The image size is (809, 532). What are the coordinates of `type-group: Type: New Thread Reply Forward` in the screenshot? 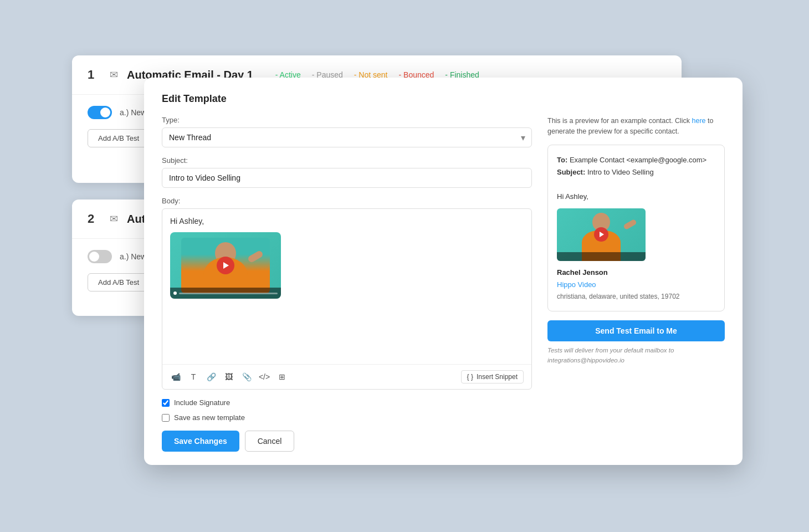 It's located at (347, 132).